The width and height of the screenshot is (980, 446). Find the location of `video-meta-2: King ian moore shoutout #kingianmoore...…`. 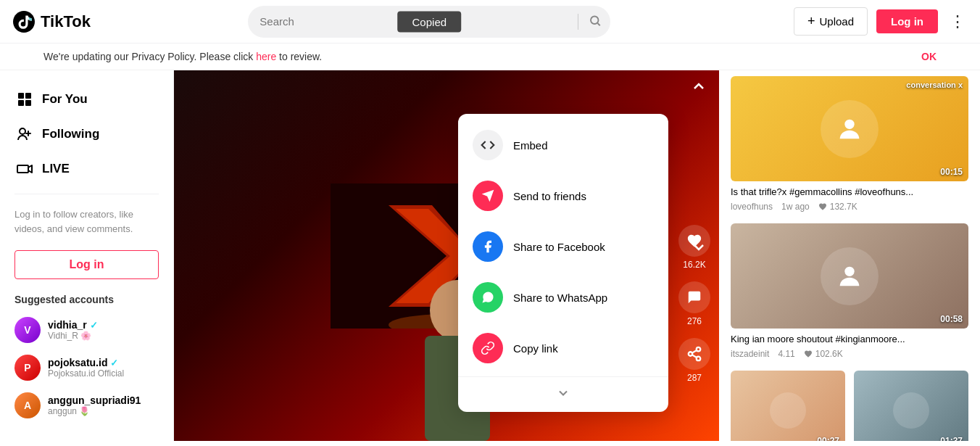

video-meta-2: King ian moore shoutout #kingianmoore...… is located at coordinates (850, 346).